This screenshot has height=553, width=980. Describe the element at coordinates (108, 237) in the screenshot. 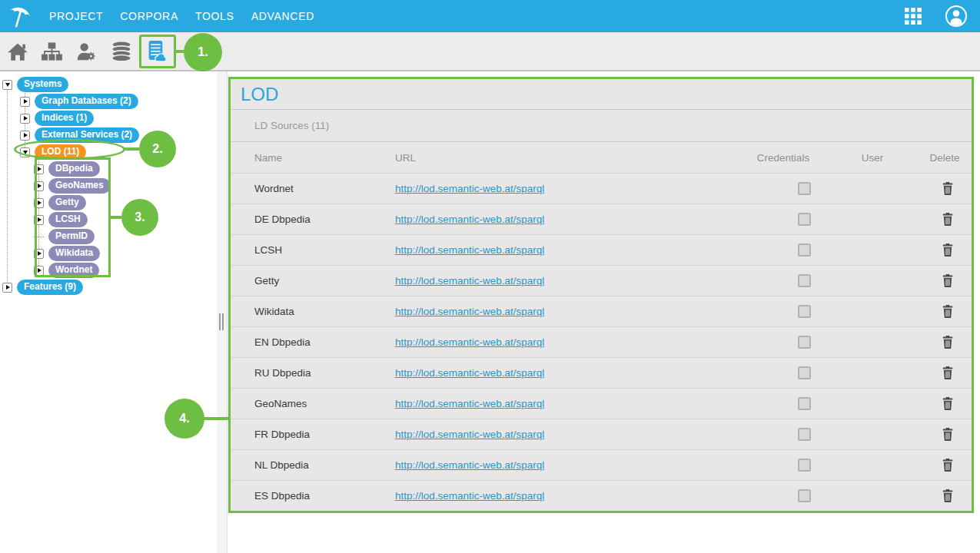

I see `tree-item: PermID` at that location.